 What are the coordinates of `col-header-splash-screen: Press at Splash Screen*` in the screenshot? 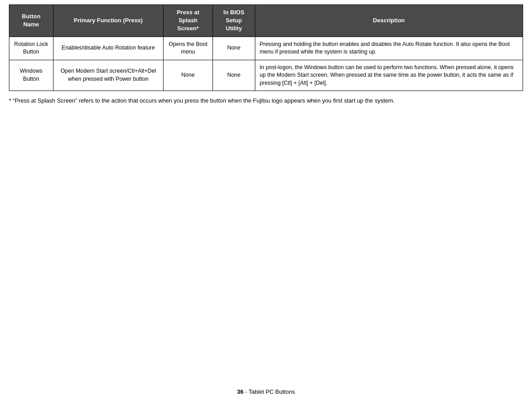 It's located at (188, 21).